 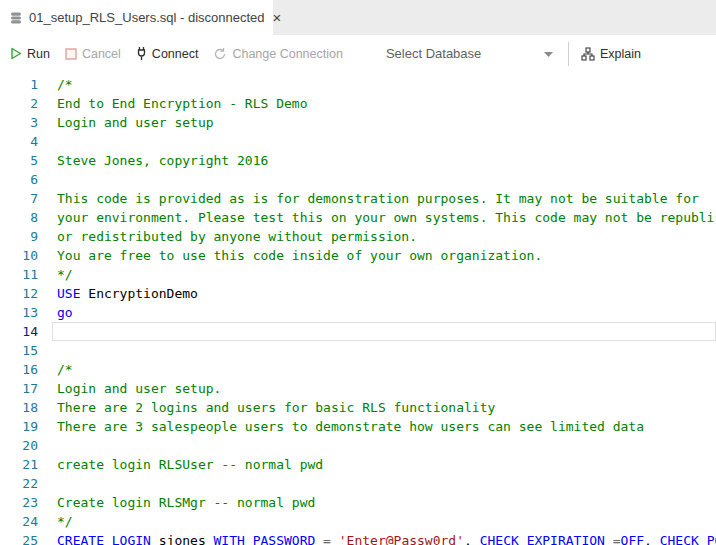 I want to click on line-number: 24, so click(x=19, y=522).